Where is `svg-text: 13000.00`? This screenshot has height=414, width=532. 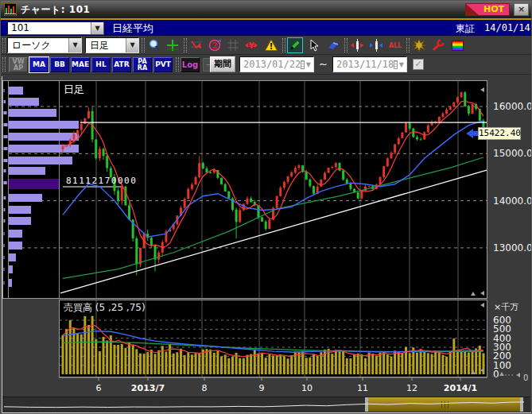
svg-text: 13000.00 is located at coordinates (512, 248).